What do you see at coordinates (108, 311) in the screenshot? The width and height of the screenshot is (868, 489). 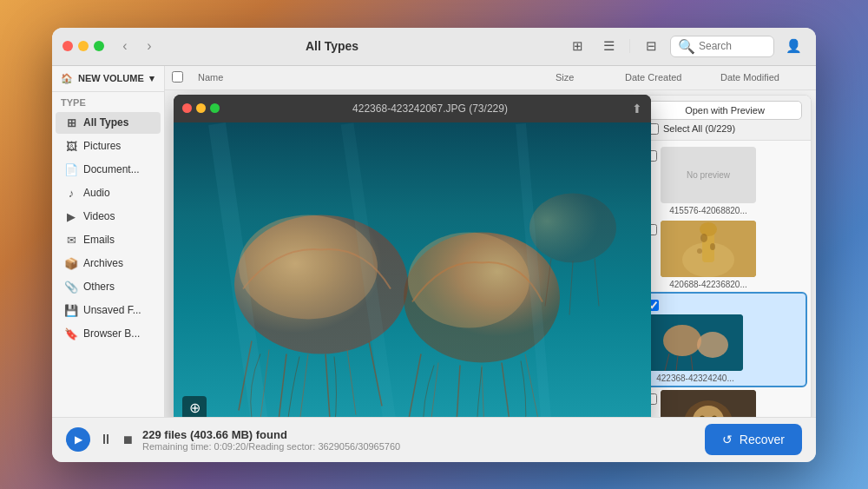 I see `sidebar-item-unsaved: 💾 Unsaved F...` at bounding box center [108, 311].